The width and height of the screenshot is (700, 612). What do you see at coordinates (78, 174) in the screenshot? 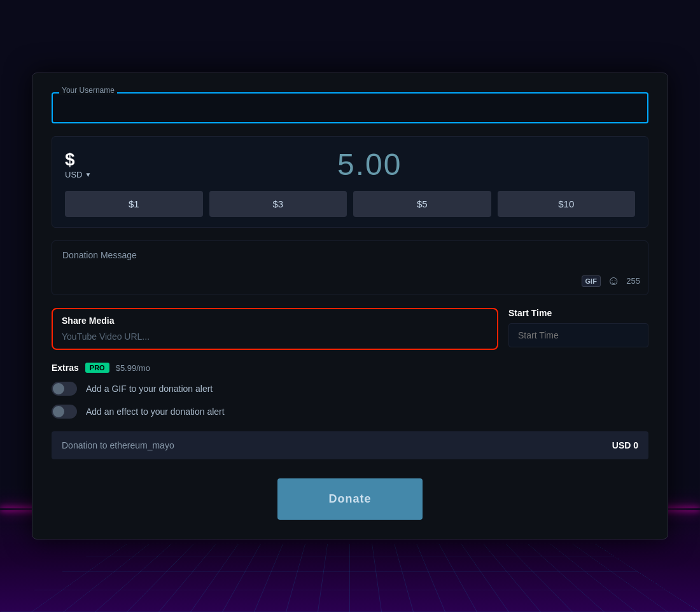
I see `currency-selector: USD ▼` at bounding box center [78, 174].